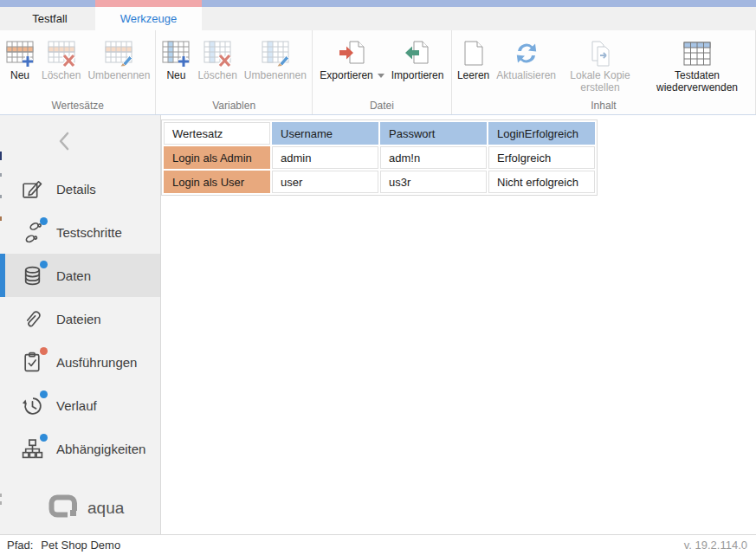  Describe the element at coordinates (176, 54) in the screenshot. I see `table-column-add-icon` at that location.